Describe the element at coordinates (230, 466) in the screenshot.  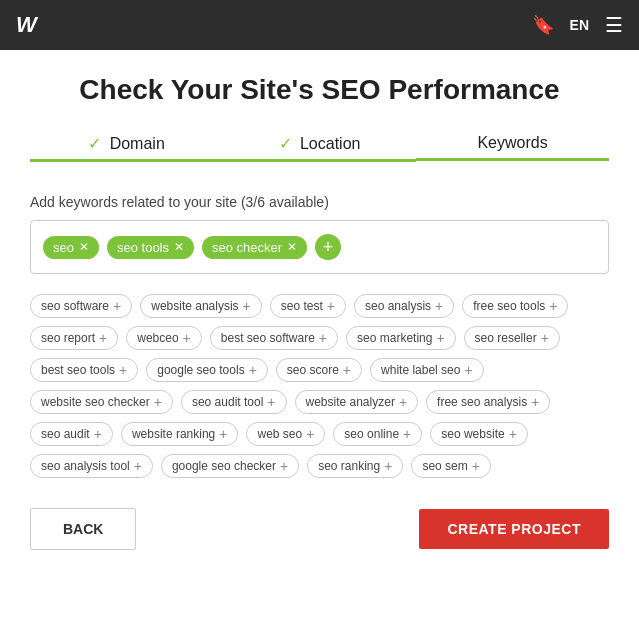
I see `suggestion-tag: google seo checker+` at that location.